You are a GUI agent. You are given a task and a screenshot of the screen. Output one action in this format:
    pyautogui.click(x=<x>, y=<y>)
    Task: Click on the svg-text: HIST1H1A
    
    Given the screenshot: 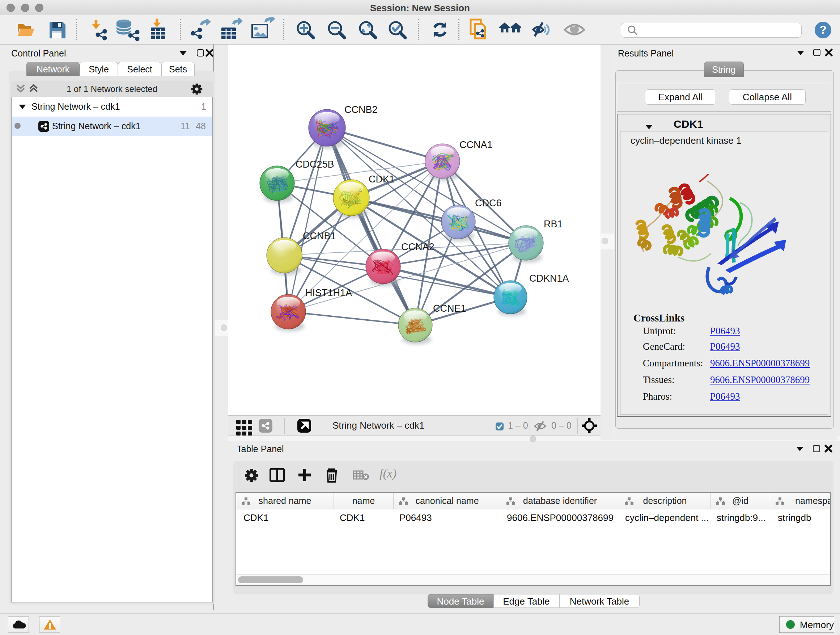 What is the action you would take?
    pyautogui.click(x=329, y=293)
    